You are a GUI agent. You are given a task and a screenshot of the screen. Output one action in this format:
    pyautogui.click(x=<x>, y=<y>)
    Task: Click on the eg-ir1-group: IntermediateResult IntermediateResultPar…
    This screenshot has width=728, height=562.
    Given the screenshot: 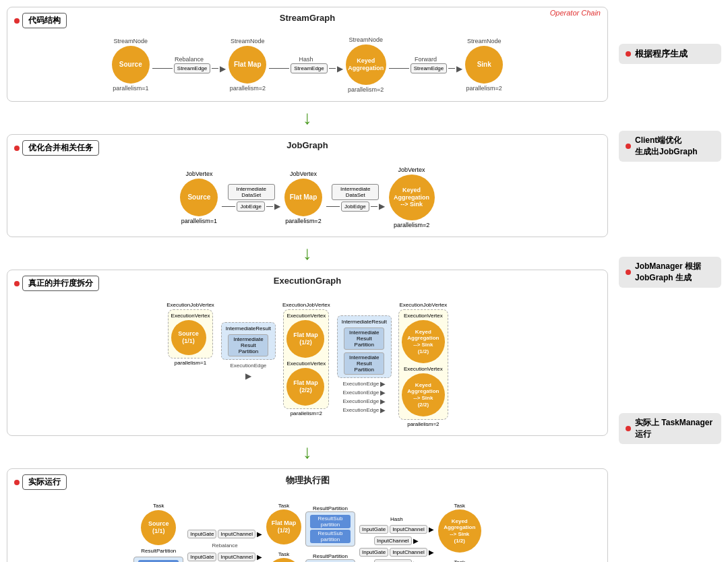 What is the action you would take?
    pyautogui.click(x=248, y=352)
    